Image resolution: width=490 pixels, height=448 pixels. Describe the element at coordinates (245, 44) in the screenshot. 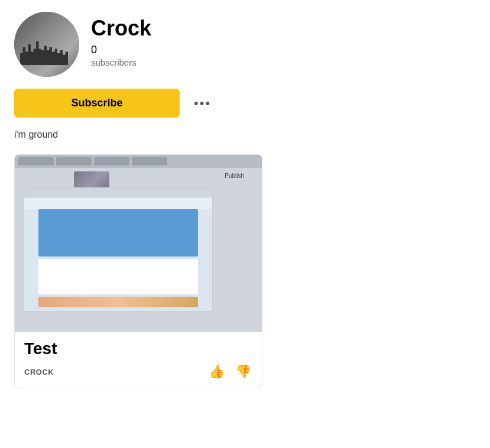

I see `profile-header: Crock 0 subscribers` at that location.